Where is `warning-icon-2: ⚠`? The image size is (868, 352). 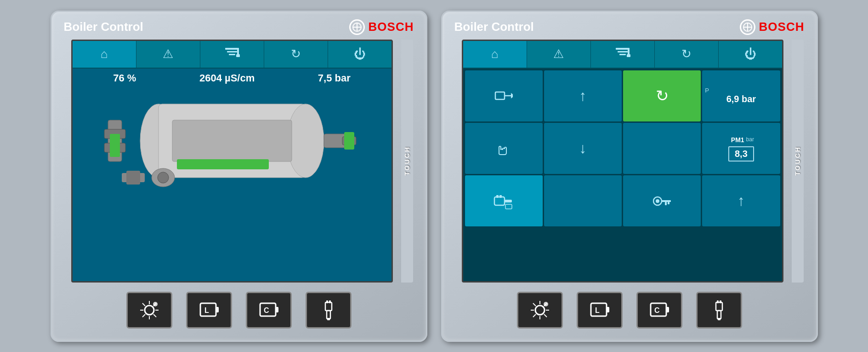 warning-icon-2: ⚠ is located at coordinates (559, 54).